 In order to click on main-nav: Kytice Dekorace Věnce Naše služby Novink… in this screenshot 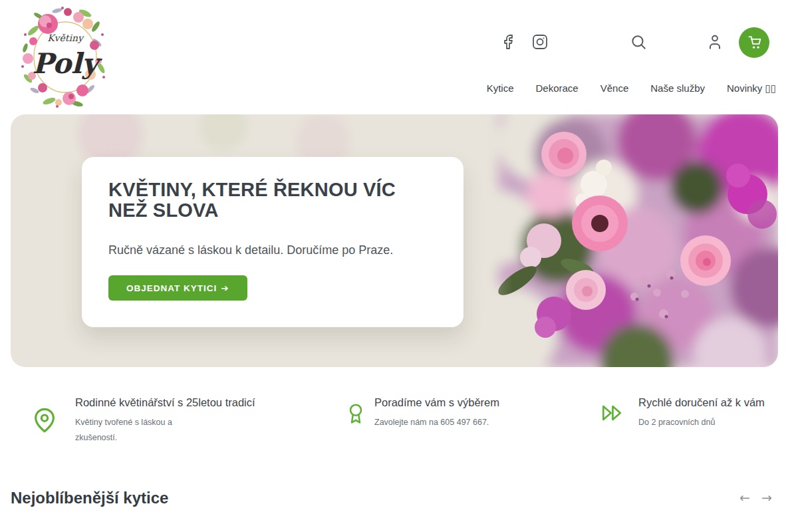, I will do `click(632, 88)`.